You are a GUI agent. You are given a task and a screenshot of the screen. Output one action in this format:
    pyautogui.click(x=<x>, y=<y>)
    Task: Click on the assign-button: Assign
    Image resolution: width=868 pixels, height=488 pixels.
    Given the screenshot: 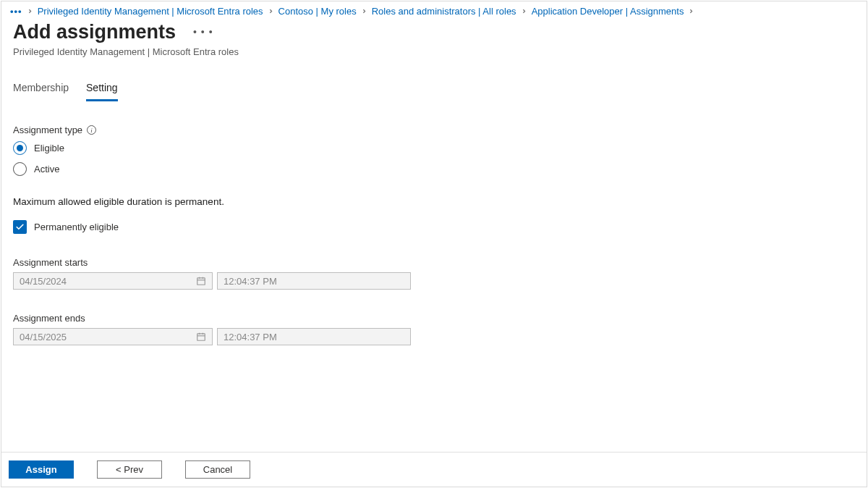 What is the action you would take?
    pyautogui.click(x=41, y=469)
    